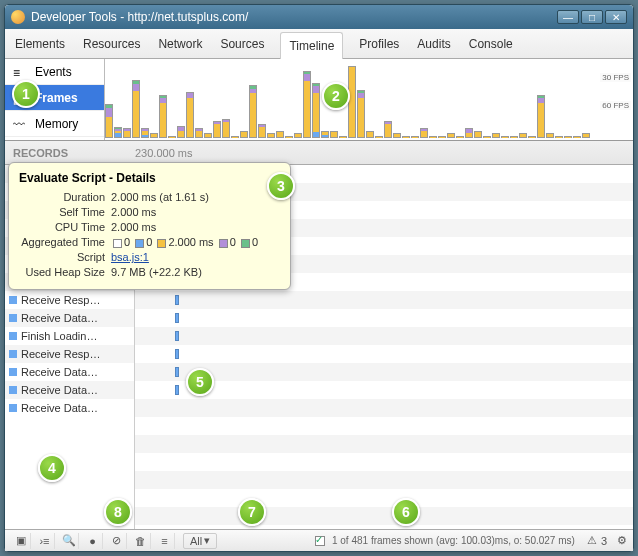 The width and height of the screenshot is (638, 556). Describe the element at coordinates (379, 44) in the screenshot. I see `tab-profiles: Profiles` at that location.